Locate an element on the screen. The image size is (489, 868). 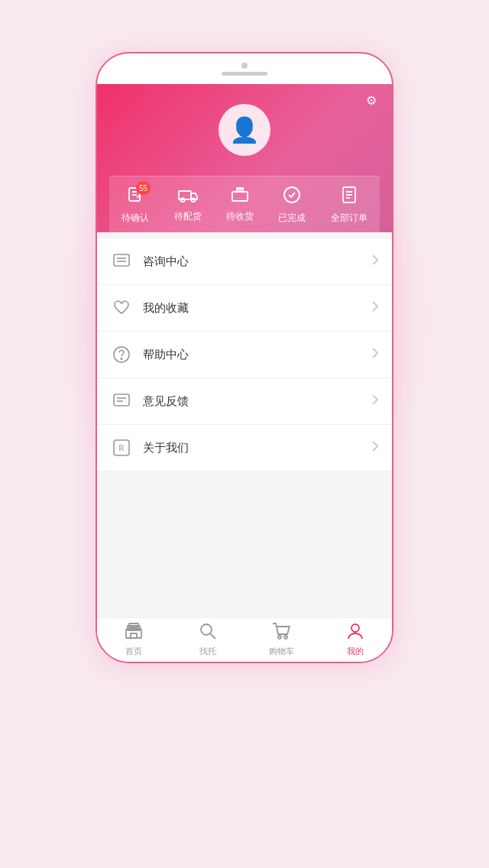
menu-item-consult: 咨询中心 is located at coordinates (244, 261).